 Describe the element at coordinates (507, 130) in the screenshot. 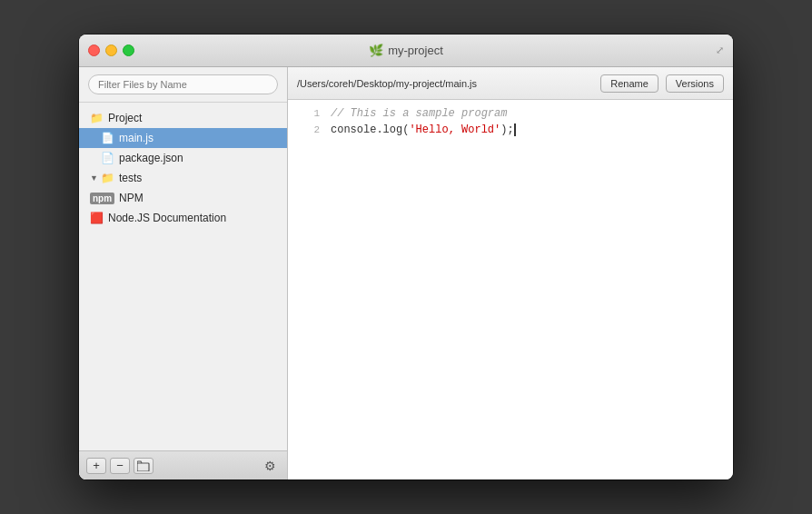

I see `code-token-punct: );` at that location.